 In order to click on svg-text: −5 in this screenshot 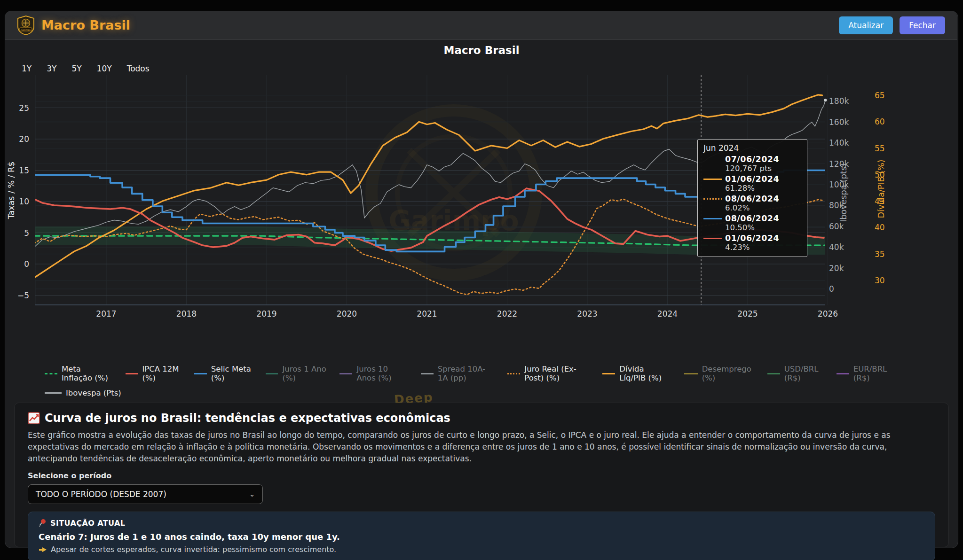, I will do `click(24, 296)`.